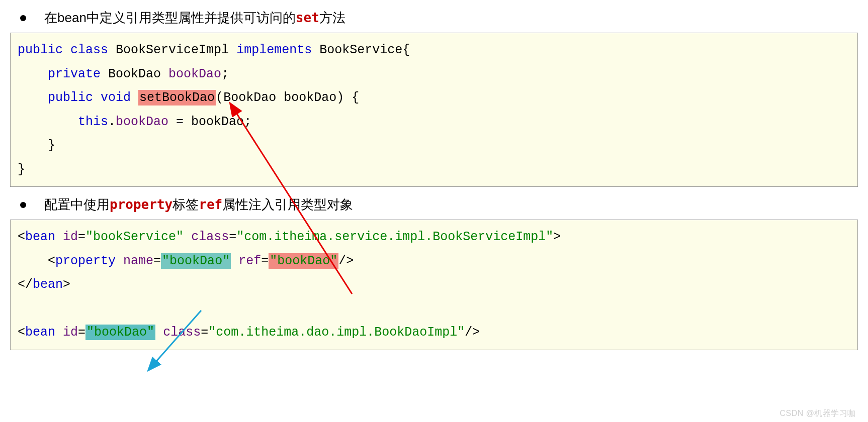  Describe the element at coordinates (199, 205) in the screenshot. I see `bullet-2-text: 配置中使用property标签ref属性注入引用类型对象` at that location.